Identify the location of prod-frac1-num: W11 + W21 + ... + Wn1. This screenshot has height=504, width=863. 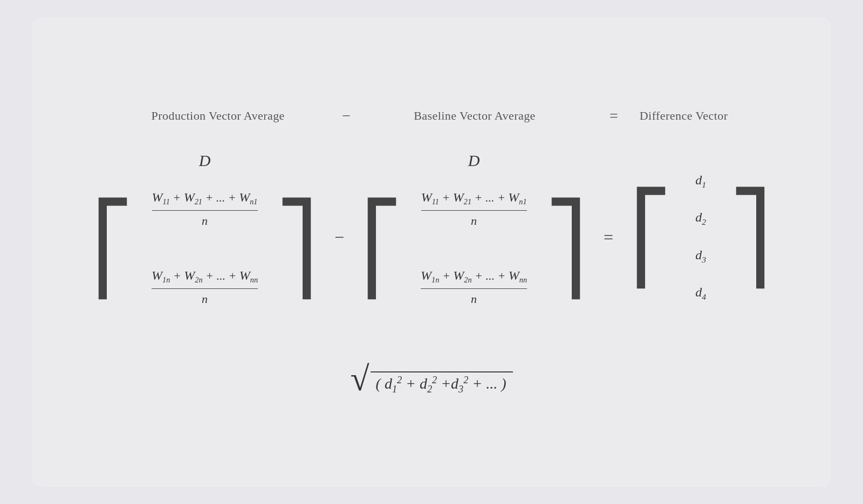
(205, 199).